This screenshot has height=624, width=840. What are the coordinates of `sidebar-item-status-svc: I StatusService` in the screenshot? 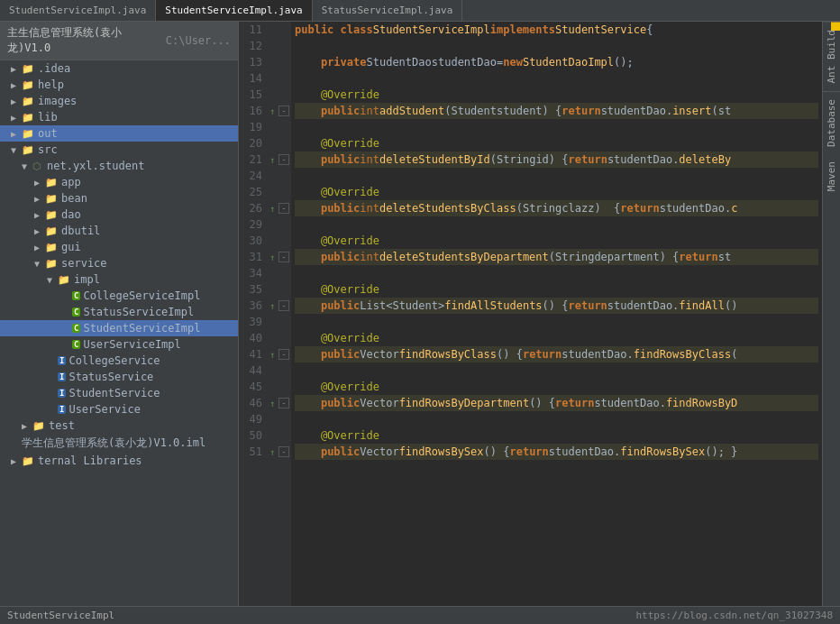 It's located at (119, 377).